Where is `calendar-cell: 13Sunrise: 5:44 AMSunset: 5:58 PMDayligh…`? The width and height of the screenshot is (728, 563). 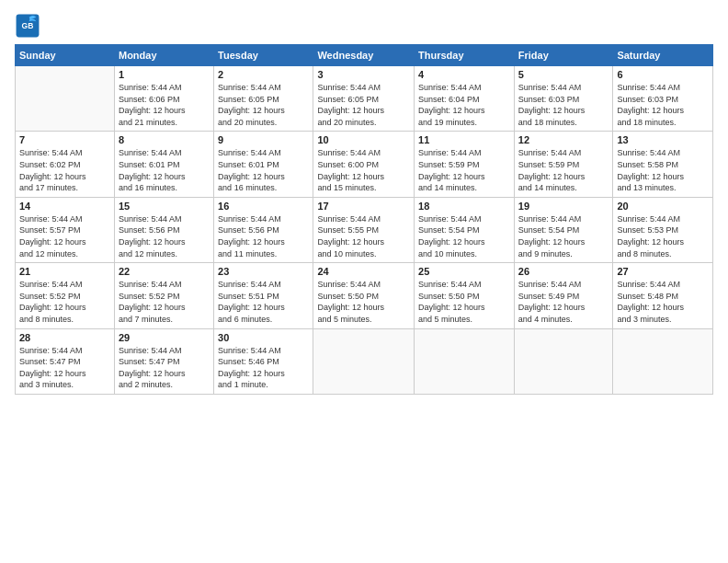 calendar-cell: 13Sunrise: 5:44 AMSunset: 5:58 PMDayligh… is located at coordinates (664, 164).